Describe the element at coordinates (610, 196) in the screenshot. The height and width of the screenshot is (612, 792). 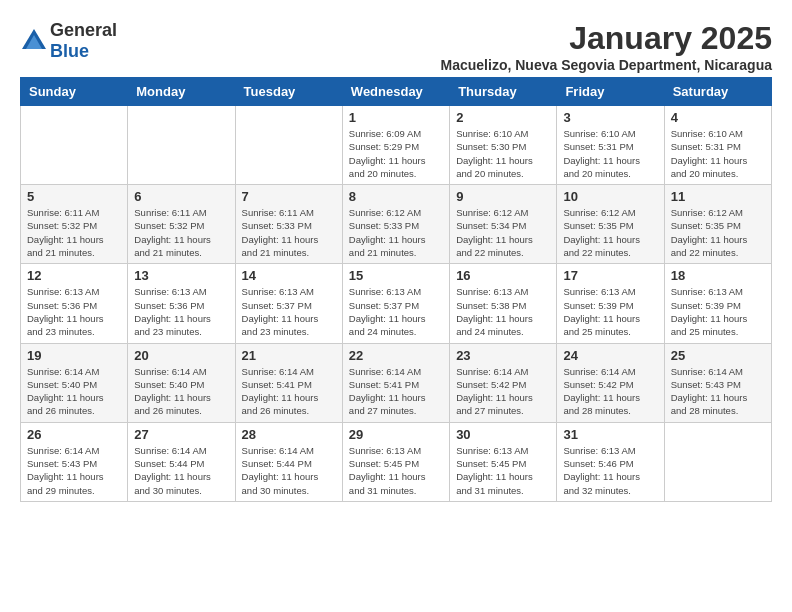
I see `day-number: 10` at that location.